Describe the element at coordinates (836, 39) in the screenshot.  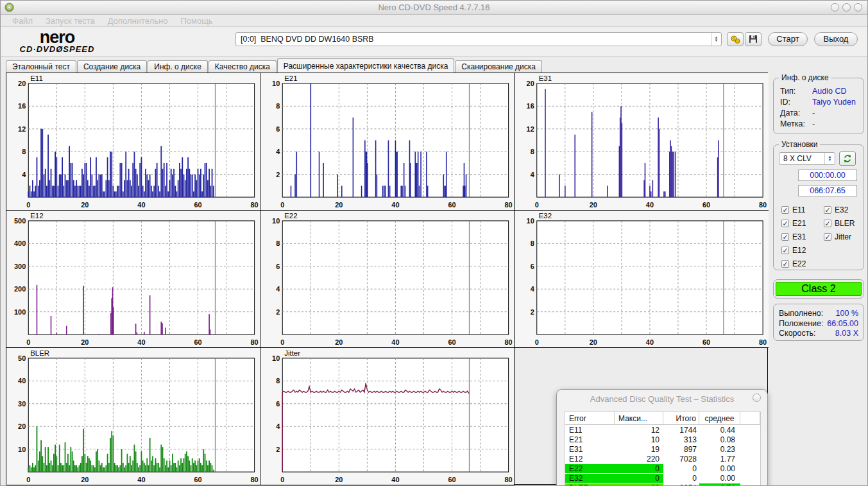
I see `exit-button: Выход` at that location.